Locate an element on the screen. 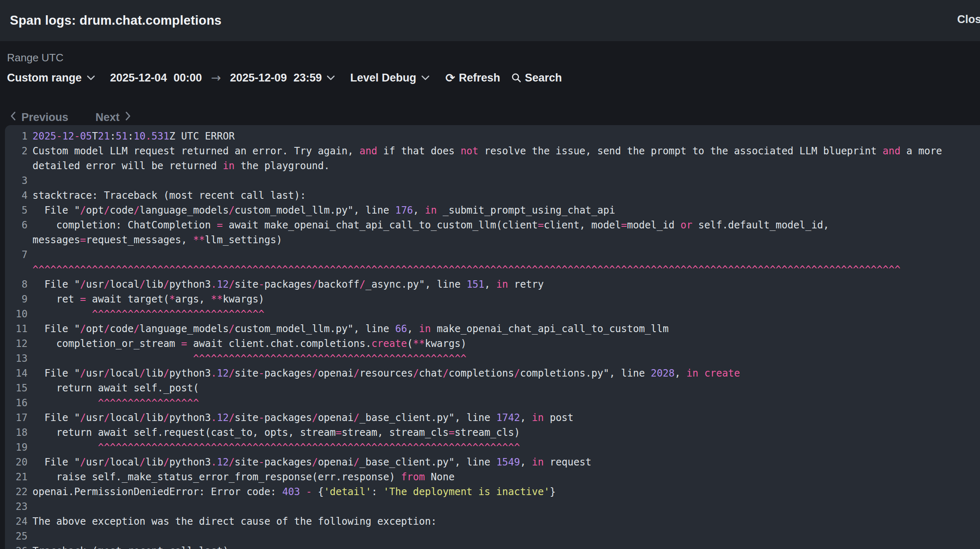 This screenshot has height=549, width=980. log-line: 12 completion_or_stream = await client.c… is located at coordinates (492, 344).